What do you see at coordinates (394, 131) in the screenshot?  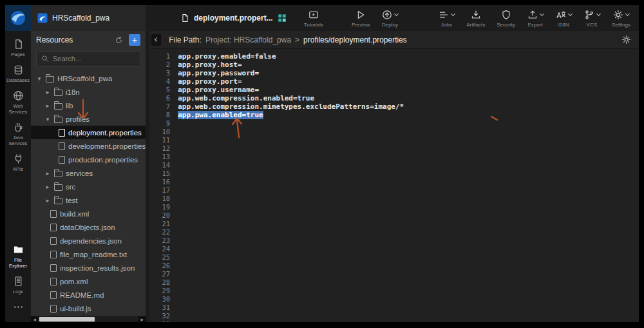 I see `code-line-10: 10` at bounding box center [394, 131].